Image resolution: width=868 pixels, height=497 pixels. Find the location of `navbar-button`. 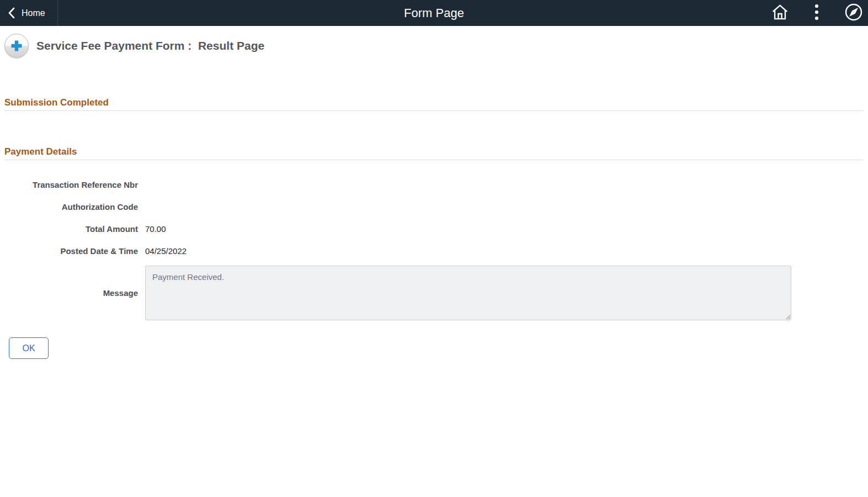

navbar-button is located at coordinates (854, 13).